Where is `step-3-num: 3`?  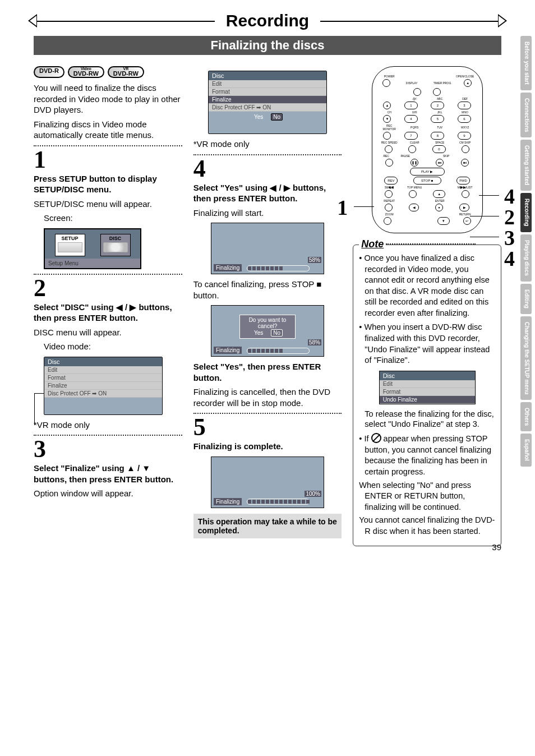 step-3-num: 3 is located at coordinates (108, 449).